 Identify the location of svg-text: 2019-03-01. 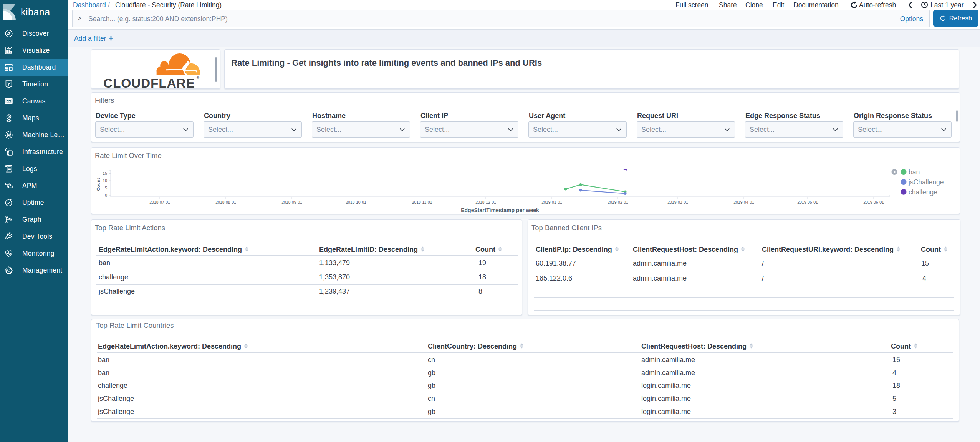
(678, 202).